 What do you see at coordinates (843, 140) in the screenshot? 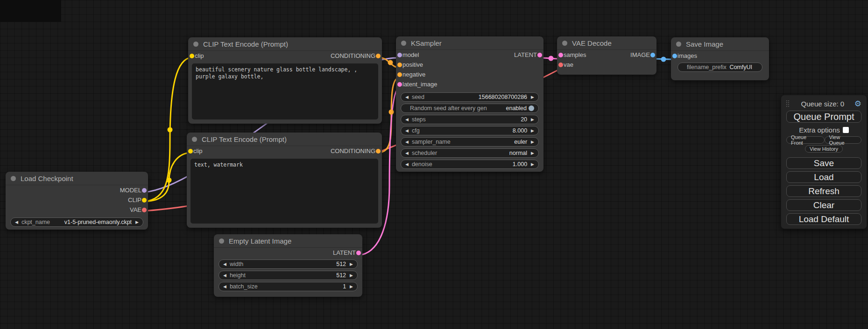
I see `view-queue-button: View Queue` at bounding box center [843, 140].